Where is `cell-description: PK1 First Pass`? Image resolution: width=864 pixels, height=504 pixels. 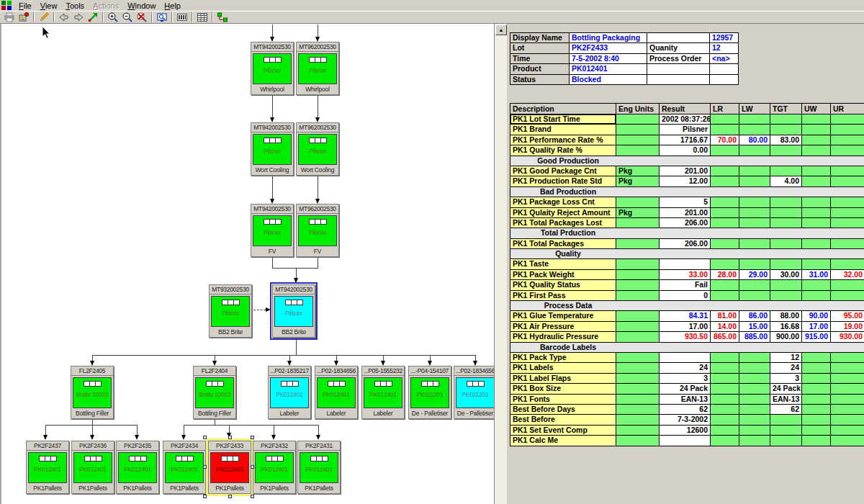 cell-description: PK1 First Pass is located at coordinates (563, 296).